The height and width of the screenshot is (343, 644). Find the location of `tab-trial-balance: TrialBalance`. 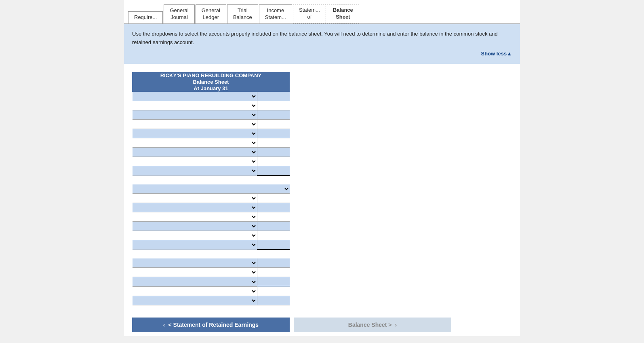

tab-trial-balance: TrialBalance is located at coordinates (242, 14).